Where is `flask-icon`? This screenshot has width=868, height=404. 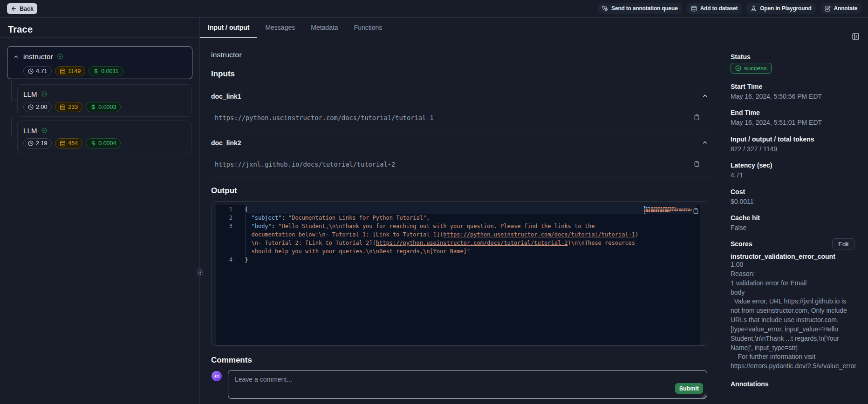 flask-icon is located at coordinates (754, 8).